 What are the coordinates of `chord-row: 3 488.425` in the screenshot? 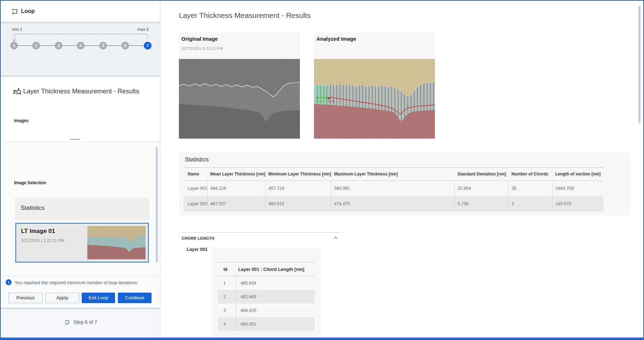 It's located at (267, 310).